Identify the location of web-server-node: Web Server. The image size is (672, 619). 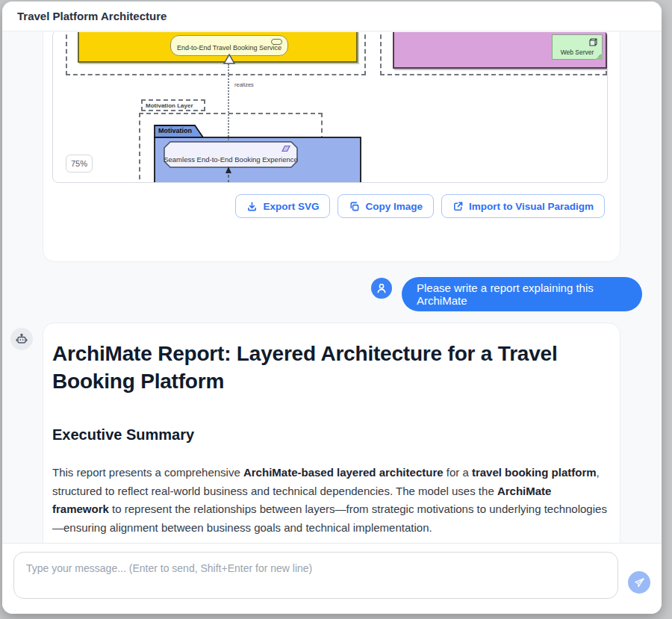
(577, 47).